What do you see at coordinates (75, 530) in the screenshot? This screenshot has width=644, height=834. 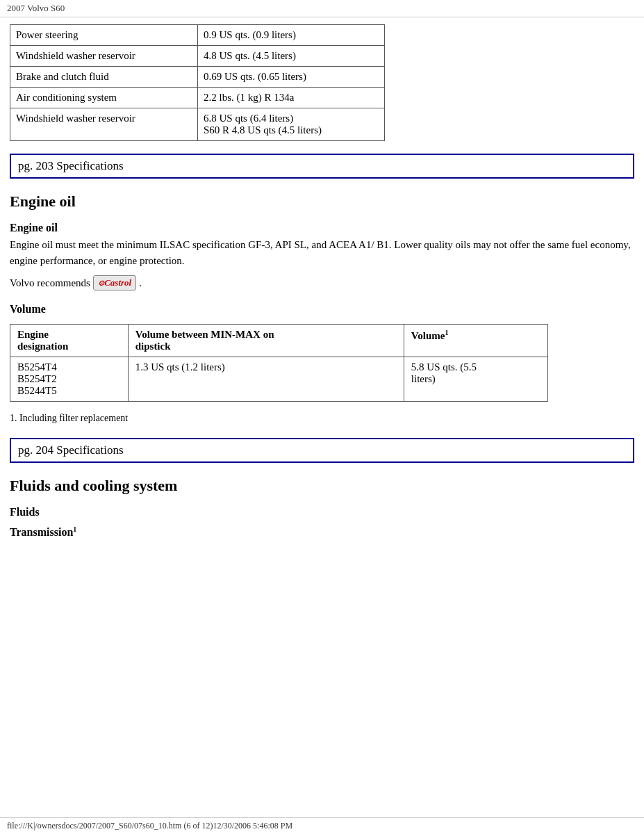 I see `transmission-superscript: 1` at bounding box center [75, 530].